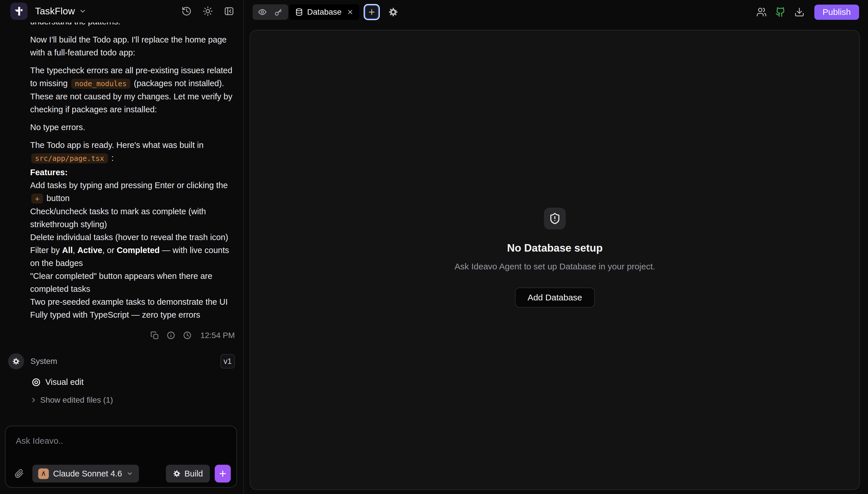 The height and width of the screenshot is (494, 868). I want to click on publish-button: Publish, so click(837, 12).